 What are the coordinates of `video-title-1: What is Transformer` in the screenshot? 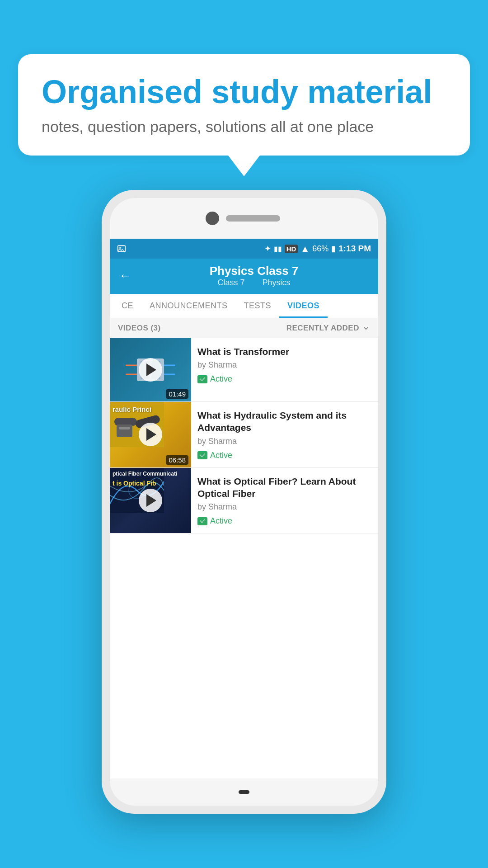 It's located at (285, 352).